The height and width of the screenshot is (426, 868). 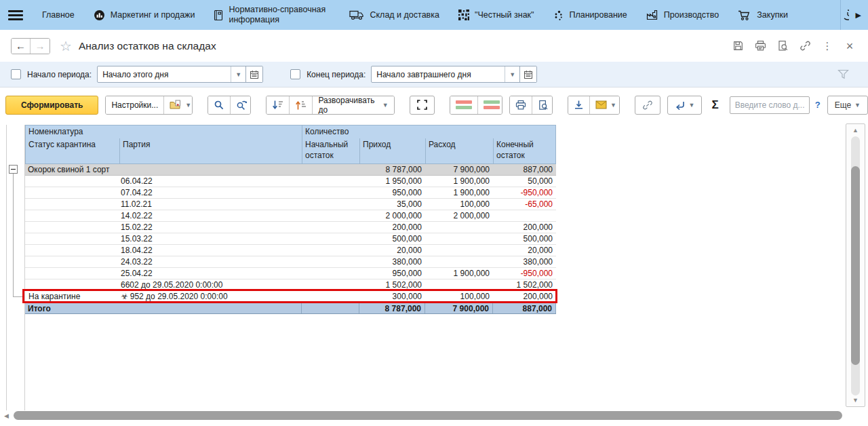 I want to click on collapse-groups-button, so click(x=278, y=105).